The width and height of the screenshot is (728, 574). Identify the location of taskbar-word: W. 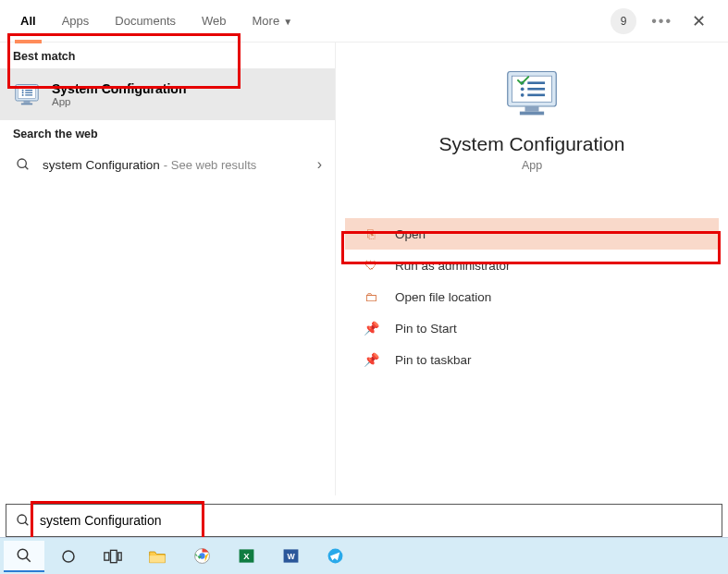
(290, 556).